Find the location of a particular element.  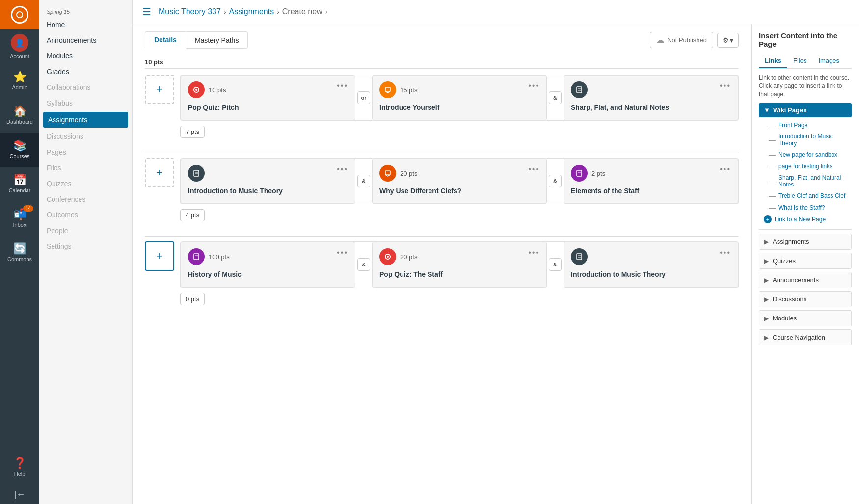

and-badge-5: & is located at coordinates (555, 265).